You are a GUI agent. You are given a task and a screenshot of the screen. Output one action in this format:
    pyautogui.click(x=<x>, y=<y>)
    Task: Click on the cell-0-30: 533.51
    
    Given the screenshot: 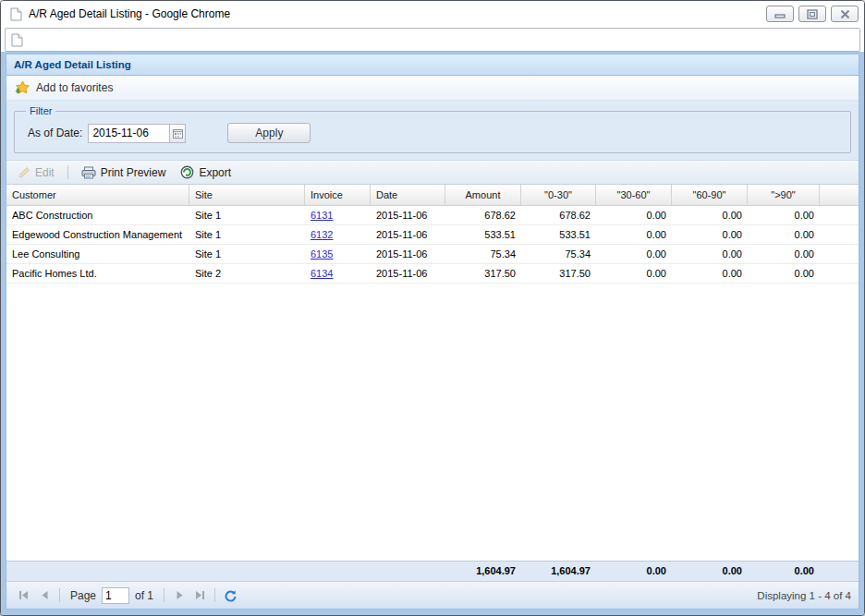 What is the action you would take?
    pyautogui.click(x=558, y=235)
    